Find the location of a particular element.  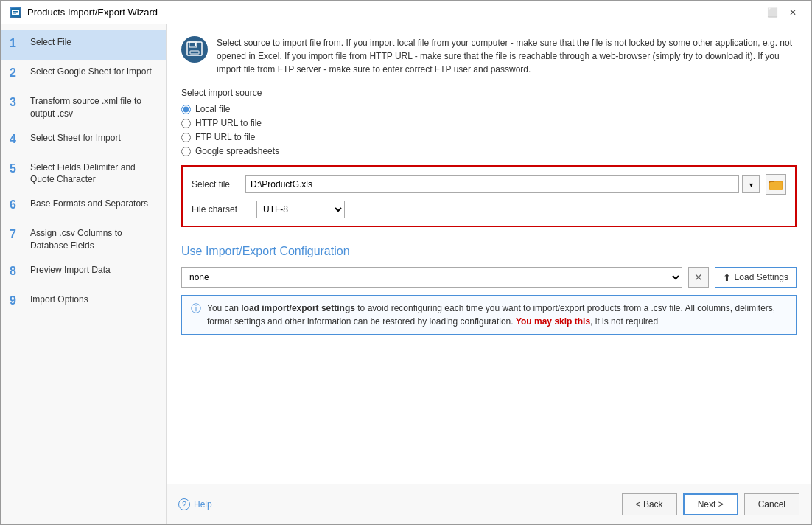

sidebar-label-9: Import Options is located at coordinates (59, 299).